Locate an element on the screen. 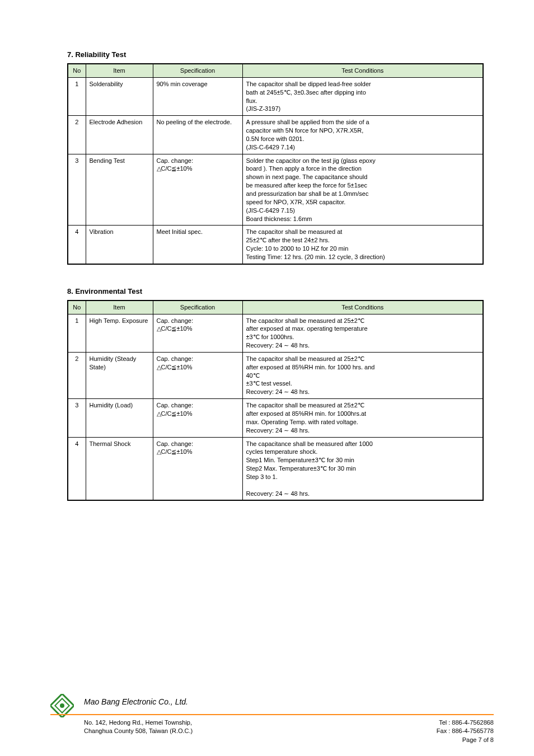 The image size is (534, 756). footer-divider is located at coordinates (272, 715).